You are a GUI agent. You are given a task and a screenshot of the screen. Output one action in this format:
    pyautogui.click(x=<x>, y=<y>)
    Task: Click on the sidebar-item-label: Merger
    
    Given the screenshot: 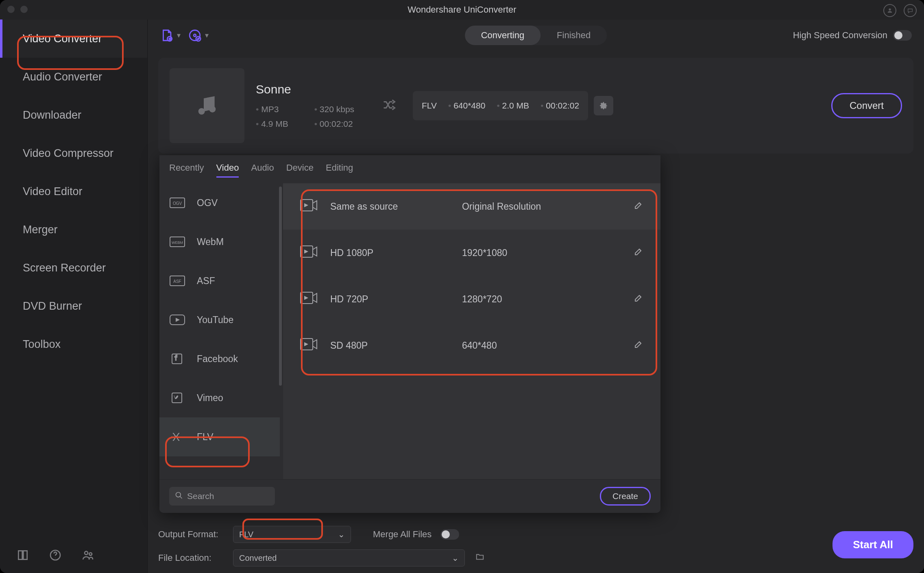 What is the action you would take?
    pyautogui.click(x=40, y=230)
    